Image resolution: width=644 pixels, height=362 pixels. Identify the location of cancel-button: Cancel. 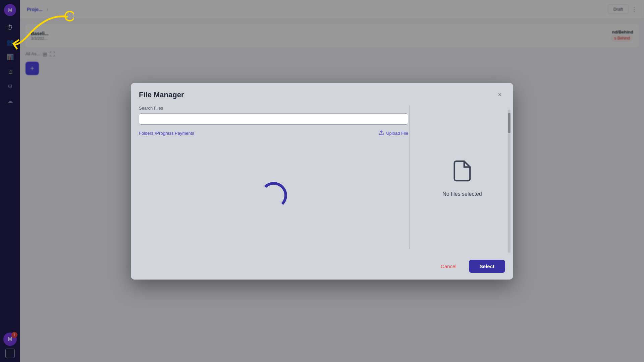
(449, 266).